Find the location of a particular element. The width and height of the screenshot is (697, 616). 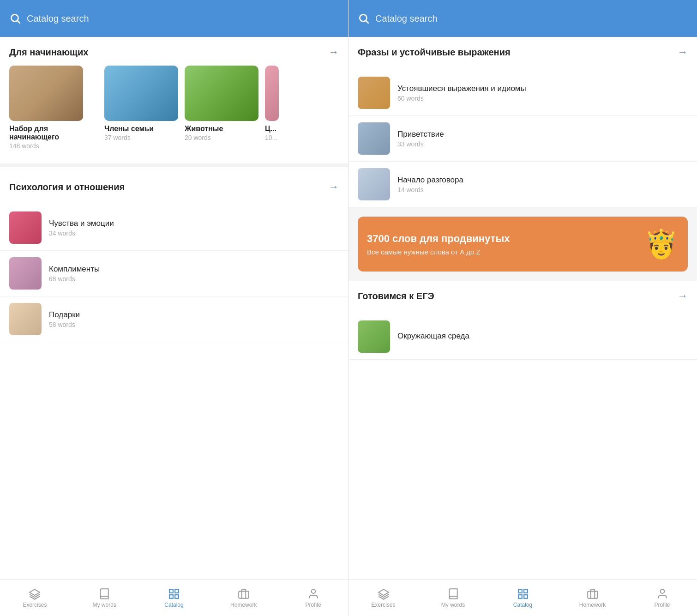

nav-catalog-right: Catalog is located at coordinates (523, 598).